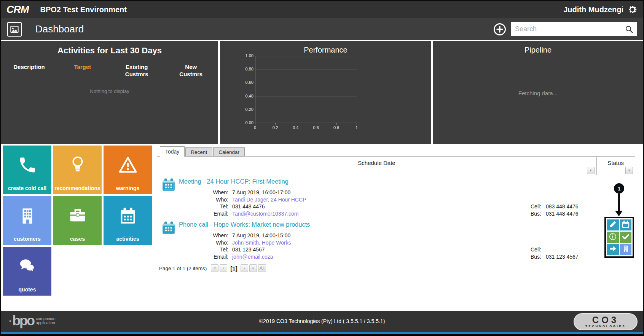 The width and height of the screenshot is (644, 336). I want to click on page-header: Dashboard, so click(322, 29).